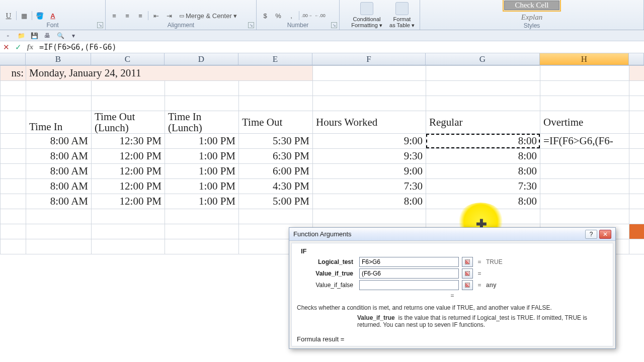 This screenshot has height=362, width=644. Describe the element at coordinates (532, 5) in the screenshot. I see `style-check-cell: Check Cell` at that location.